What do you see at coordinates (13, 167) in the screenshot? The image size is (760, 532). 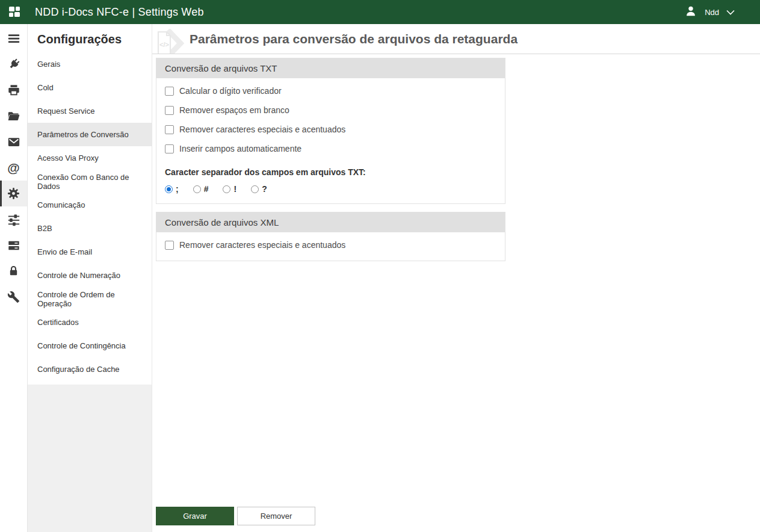 I see `at-sign-icon: @` at bounding box center [13, 167].